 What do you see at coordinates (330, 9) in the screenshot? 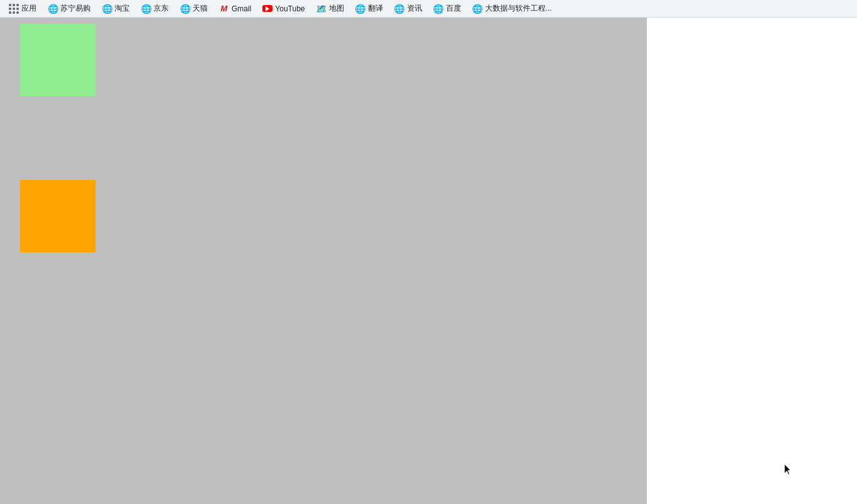
I see `bookmark-ditu: 🗺️ 地图` at bounding box center [330, 9].